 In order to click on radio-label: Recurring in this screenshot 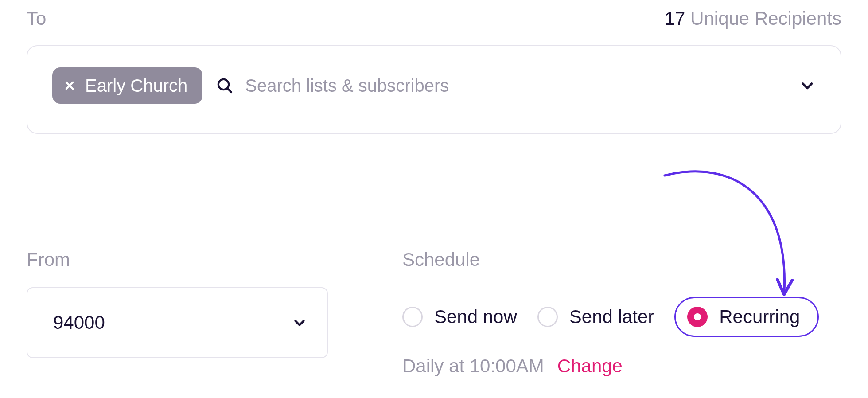, I will do `click(759, 317)`.